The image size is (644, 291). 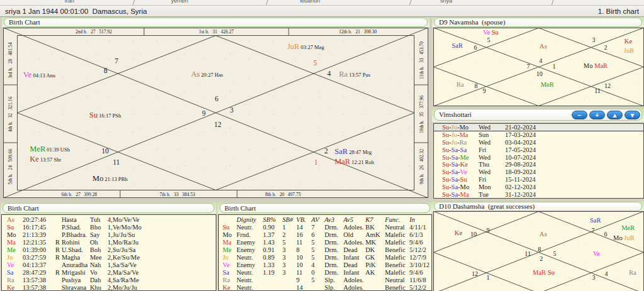 I want to click on window-tab: sriya, so click(x=447, y=2).